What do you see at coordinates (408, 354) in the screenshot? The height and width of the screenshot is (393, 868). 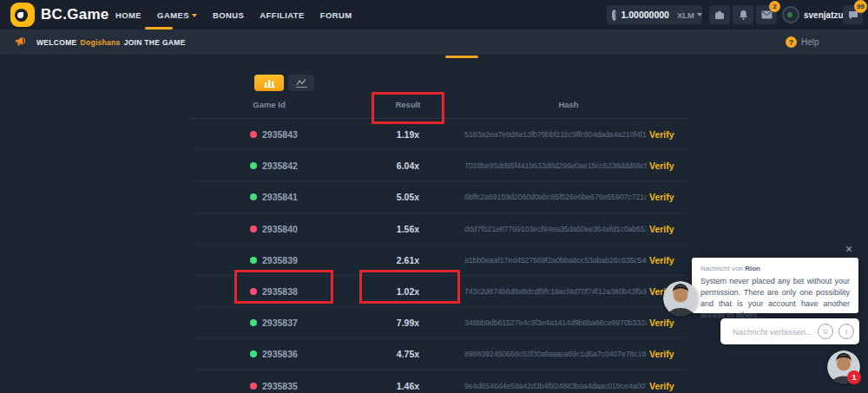 I see `result-value: 4.75x` at bounding box center [408, 354].